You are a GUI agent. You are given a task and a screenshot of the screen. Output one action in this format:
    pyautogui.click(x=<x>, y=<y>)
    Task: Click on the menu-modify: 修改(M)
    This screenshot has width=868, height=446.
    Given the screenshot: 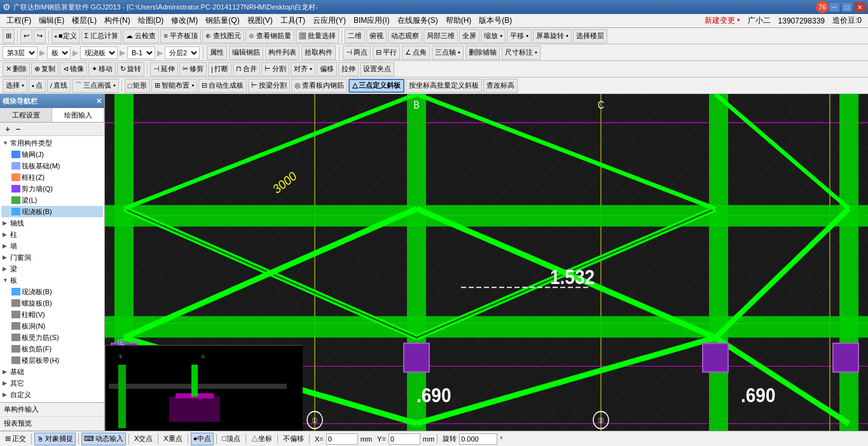 What is the action you would take?
    pyautogui.click(x=184, y=20)
    